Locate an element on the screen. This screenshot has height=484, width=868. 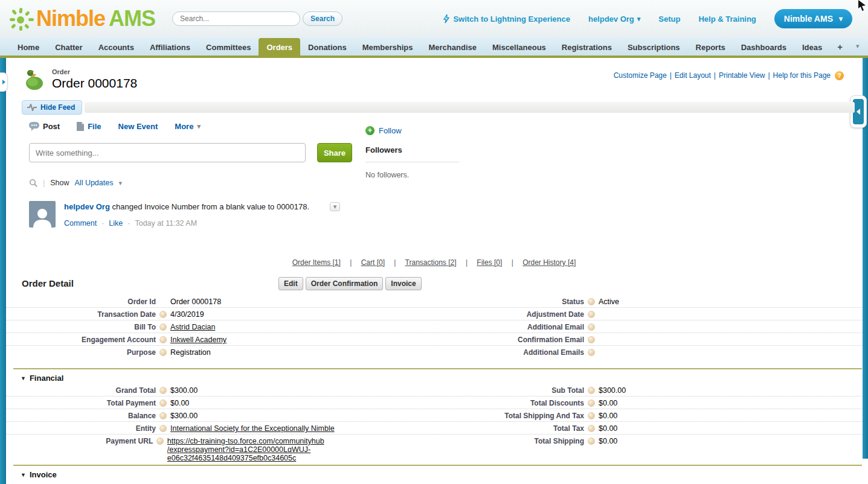
tab-memberships: Memberships is located at coordinates (388, 47).